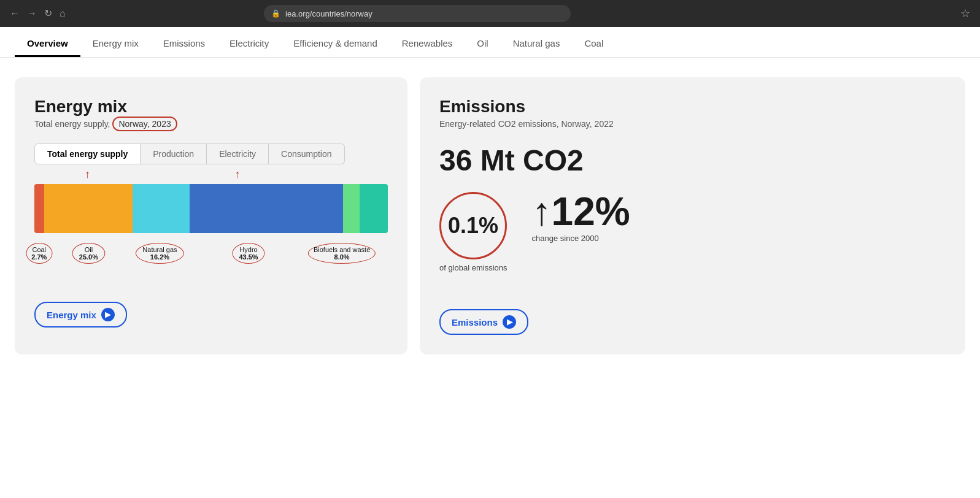 The width and height of the screenshot is (980, 498). What do you see at coordinates (335, 42) in the screenshot?
I see `nav-item-efficiency: Efficiency & demand` at bounding box center [335, 42].